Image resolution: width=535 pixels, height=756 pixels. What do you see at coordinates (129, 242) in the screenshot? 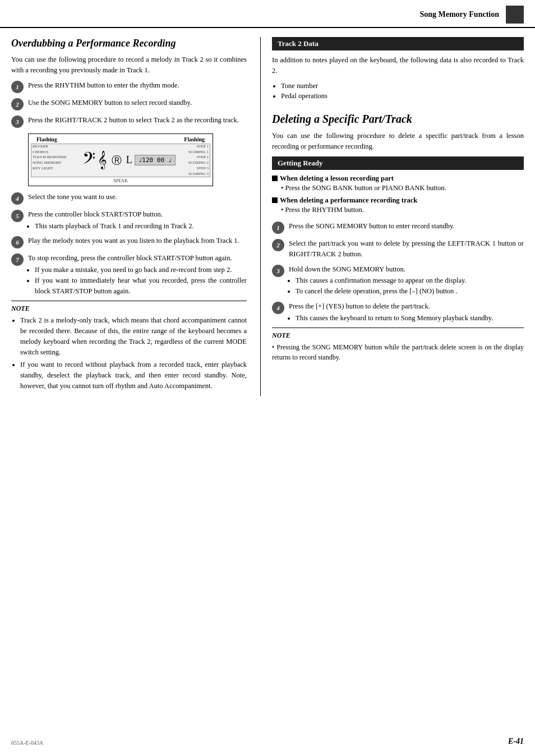
I see `step-6: 6 Play the melody notes you want as you …` at bounding box center [129, 242].